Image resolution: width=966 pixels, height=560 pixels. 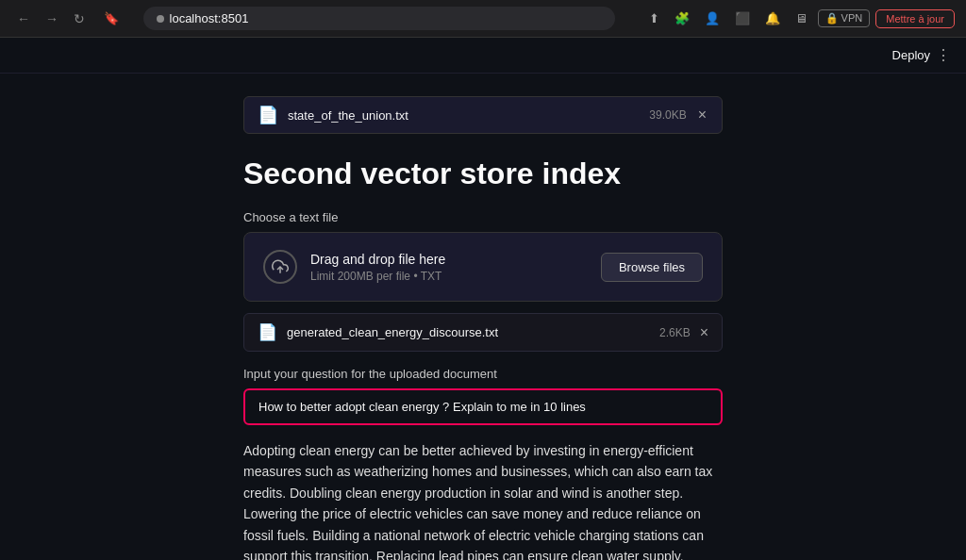 I want to click on upload-drag-drop-text: Drag and drop file here, so click(x=377, y=259).